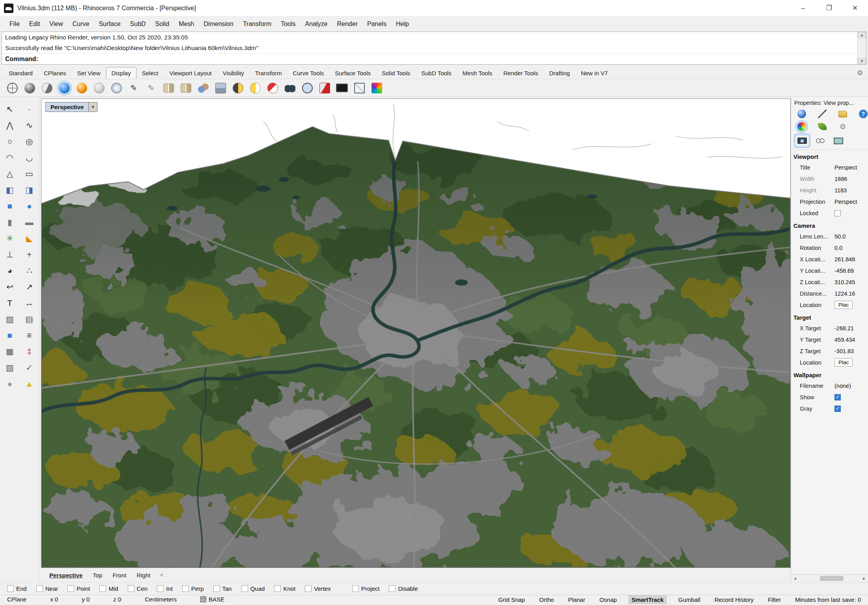 The image size is (868, 605). Describe the element at coordinates (117, 599) in the screenshot. I see `status-item: z 0` at that location.